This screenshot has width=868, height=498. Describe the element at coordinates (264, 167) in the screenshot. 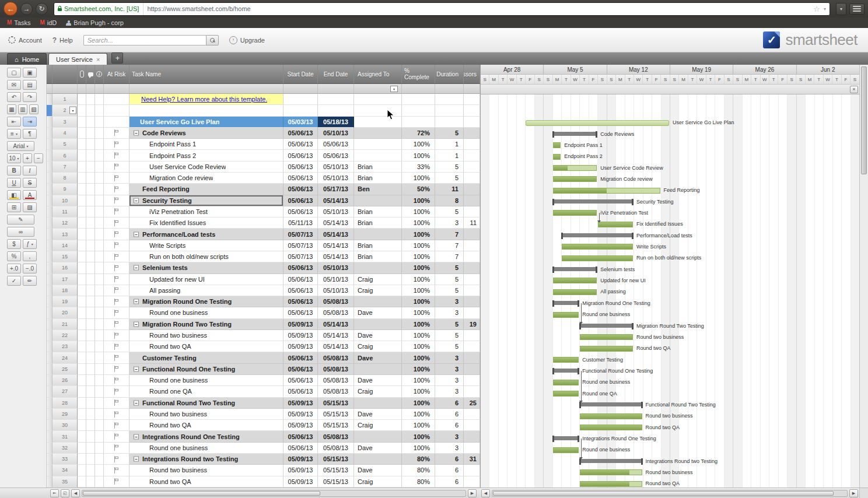

I see `table-row: 7User Service Code Review05/06/1305/10/1…` at that location.